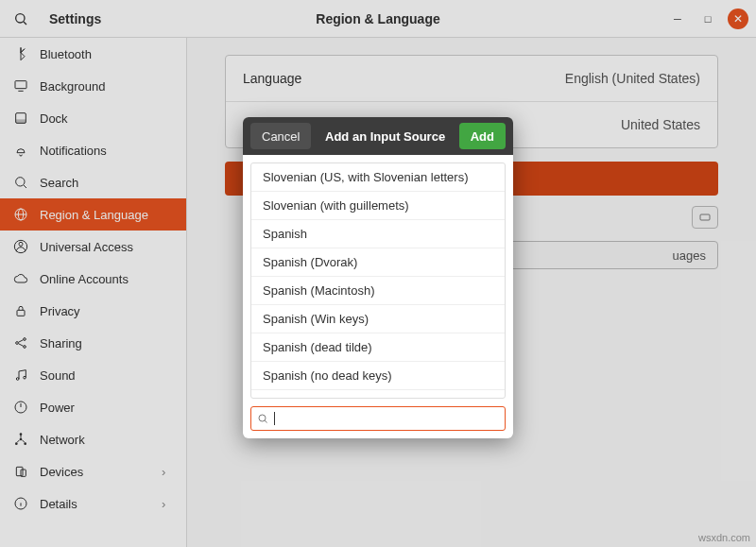 The width and height of the screenshot is (756, 547). What do you see at coordinates (378, 376) in the screenshot?
I see `list-item: Spanish (no dead keys)` at bounding box center [378, 376].